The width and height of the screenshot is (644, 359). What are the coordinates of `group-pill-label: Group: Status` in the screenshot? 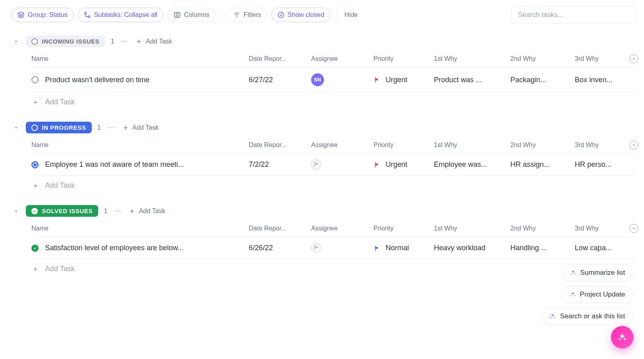 It's located at (47, 15).